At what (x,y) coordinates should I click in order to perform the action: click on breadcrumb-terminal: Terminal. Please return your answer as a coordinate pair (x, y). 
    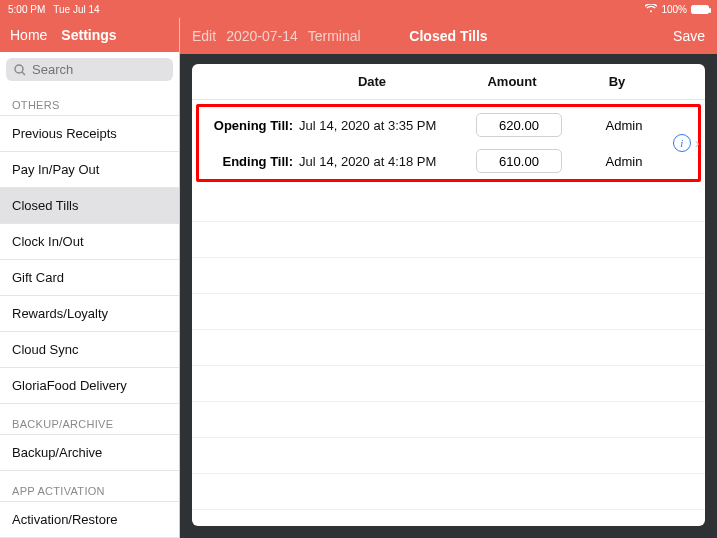
    Looking at the image, I should click on (334, 36).